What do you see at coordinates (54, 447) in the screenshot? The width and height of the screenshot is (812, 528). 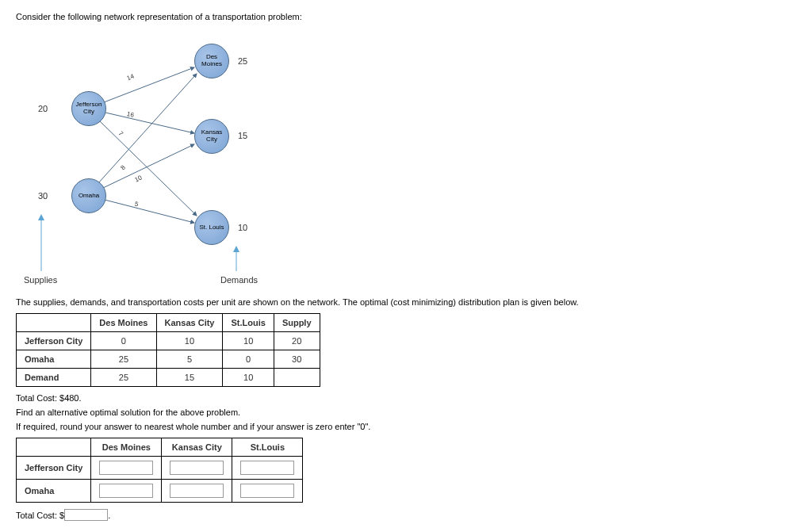 I see `t2-h0` at bounding box center [54, 447].